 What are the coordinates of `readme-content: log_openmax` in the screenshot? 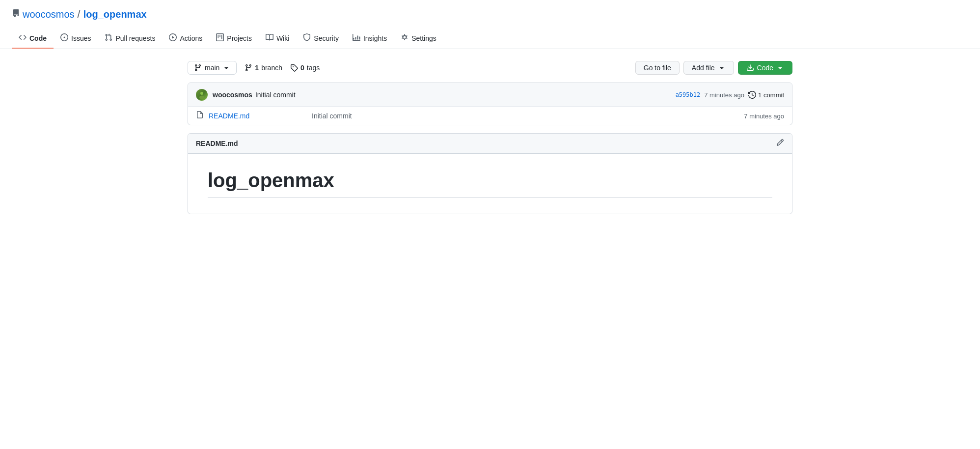 It's located at (490, 184).